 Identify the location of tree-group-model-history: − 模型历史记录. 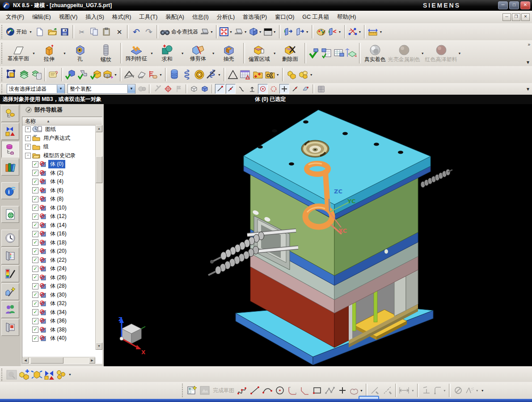
(59, 156).